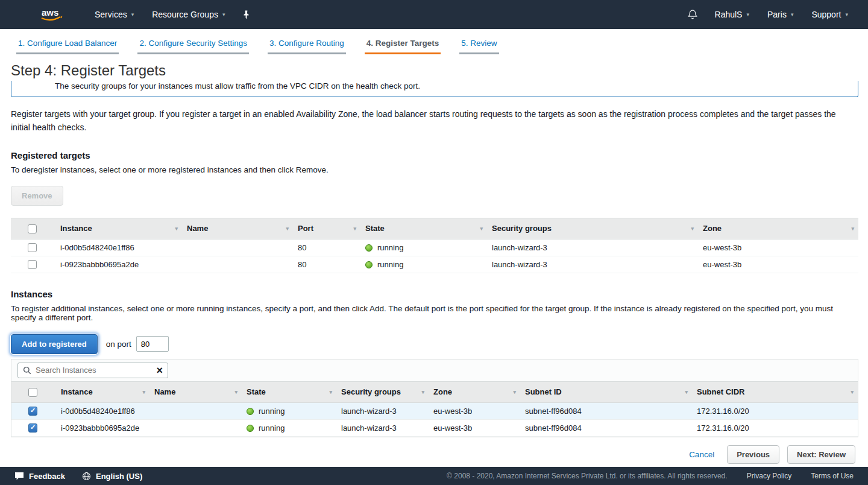 This screenshot has width=868, height=485. Describe the element at coordinates (159, 370) in the screenshot. I see `clear-search-icon: ×` at that location.